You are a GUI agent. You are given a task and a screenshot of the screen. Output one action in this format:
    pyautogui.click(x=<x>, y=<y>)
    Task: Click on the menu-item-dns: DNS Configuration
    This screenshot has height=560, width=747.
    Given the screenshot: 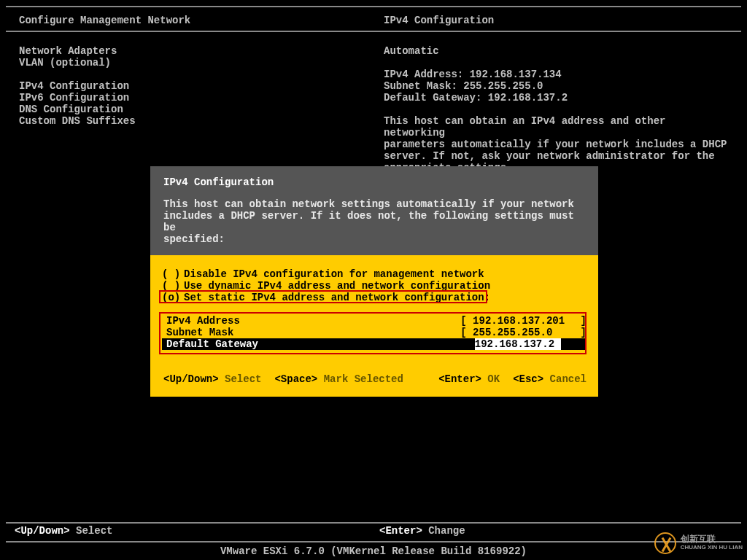 What is the action you would take?
    pyautogui.click(x=201, y=109)
    